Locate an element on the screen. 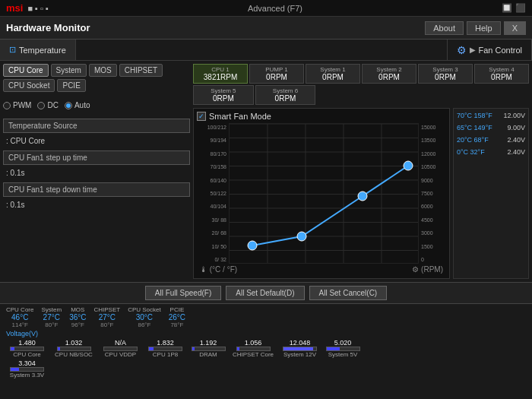 The image size is (532, 399). chevron-icon: ▶ is located at coordinates (473, 50).